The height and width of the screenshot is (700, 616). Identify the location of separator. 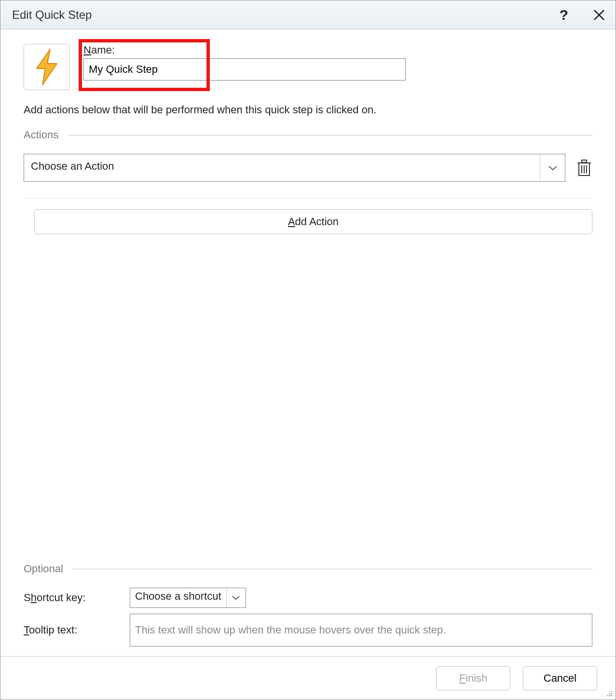
(308, 199).